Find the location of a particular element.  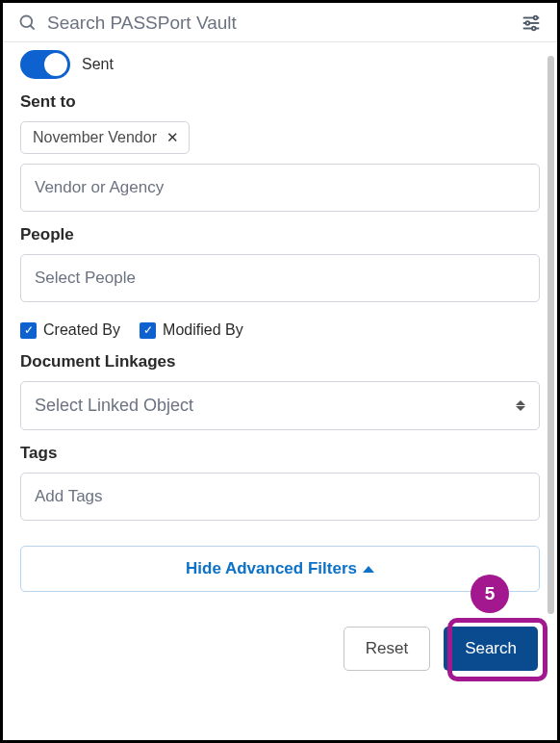

modified-by-checkbox: ✓ is located at coordinates (148, 331).